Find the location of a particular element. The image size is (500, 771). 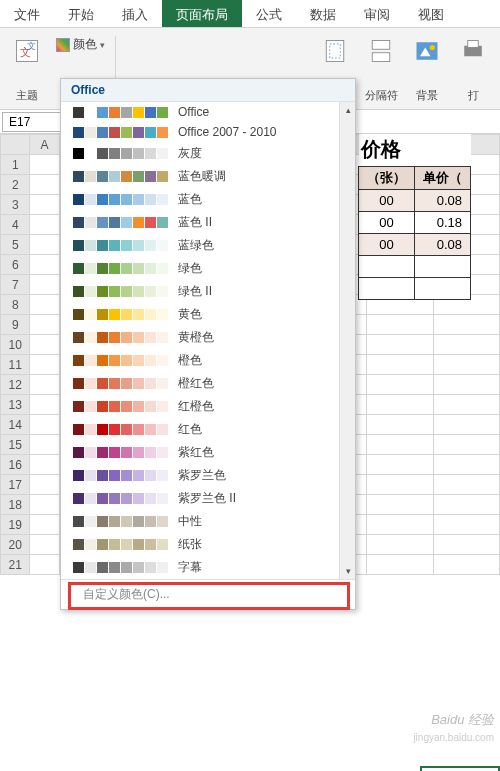

tab-视图: 视图 is located at coordinates (431, 14).